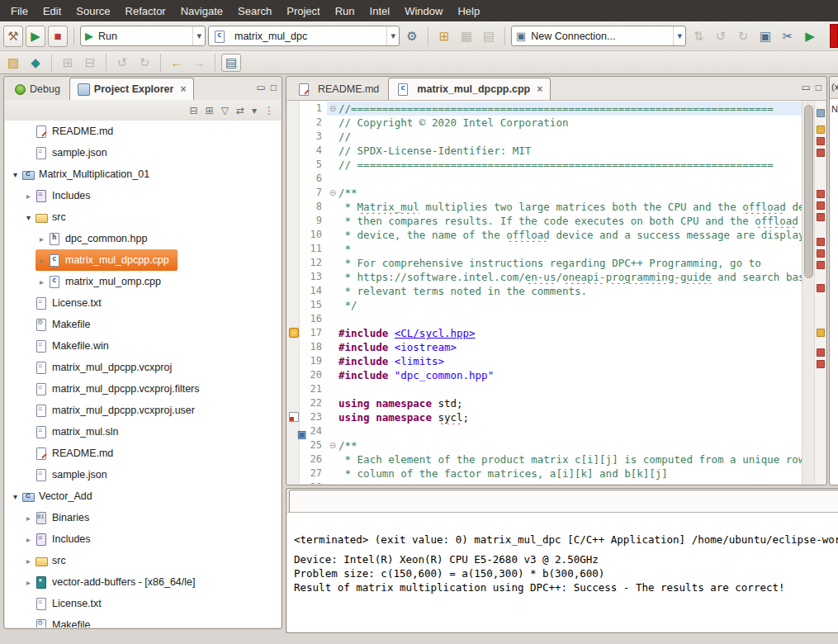 The width and height of the screenshot is (838, 644). I want to click on code-line: 21, so click(551, 390).